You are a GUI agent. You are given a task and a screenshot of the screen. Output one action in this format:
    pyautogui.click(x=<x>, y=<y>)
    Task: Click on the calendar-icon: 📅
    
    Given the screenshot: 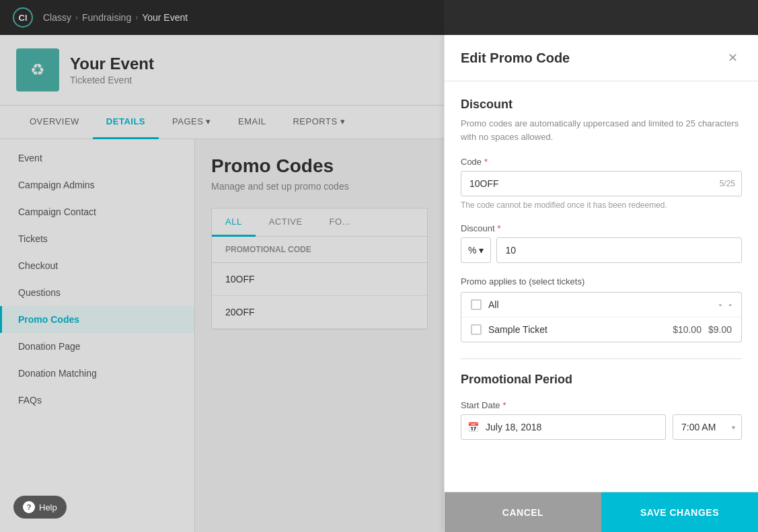 What is the action you would take?
    pyautogui.click(x=473, y=427)
    